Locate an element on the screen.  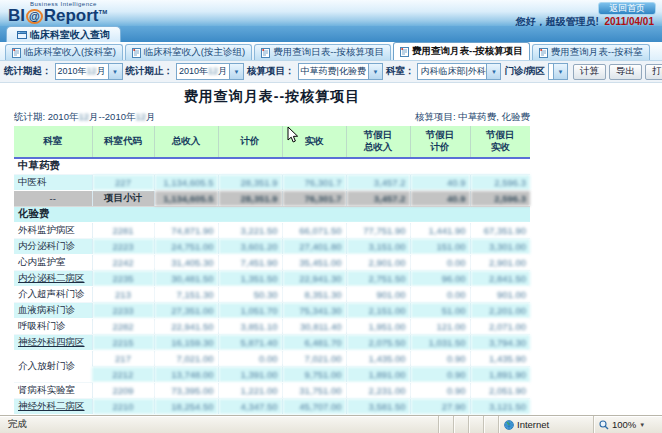
code-cell: 2235 is located at coordinates (123, 278).